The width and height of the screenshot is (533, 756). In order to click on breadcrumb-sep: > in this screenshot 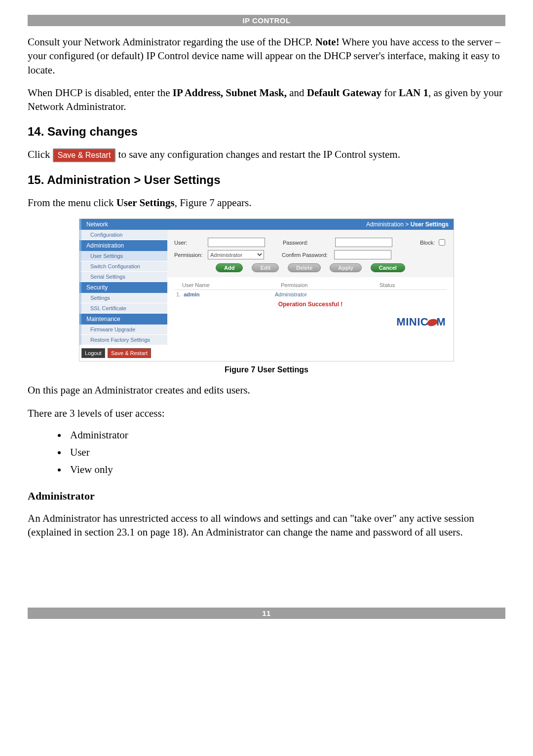, I will do `click(407, 224)`.